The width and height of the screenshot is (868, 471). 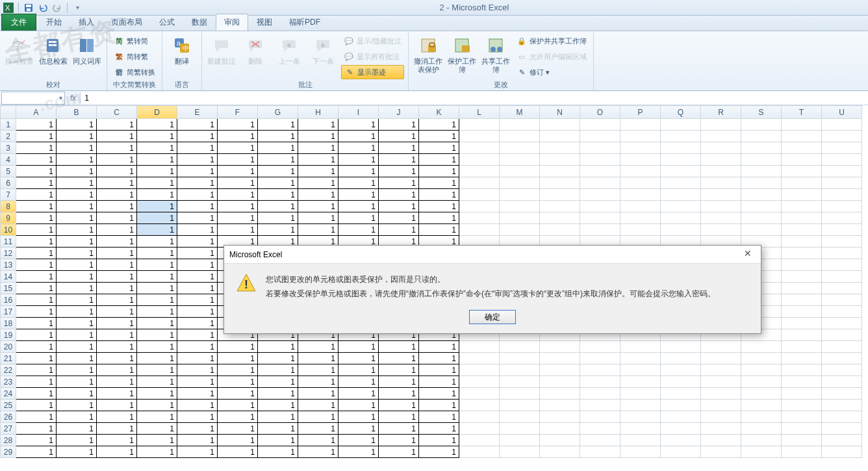 What do you see at coordinates (474, 98) in the screenshot?
I see `formula-input` at bounding box center [474, 98].